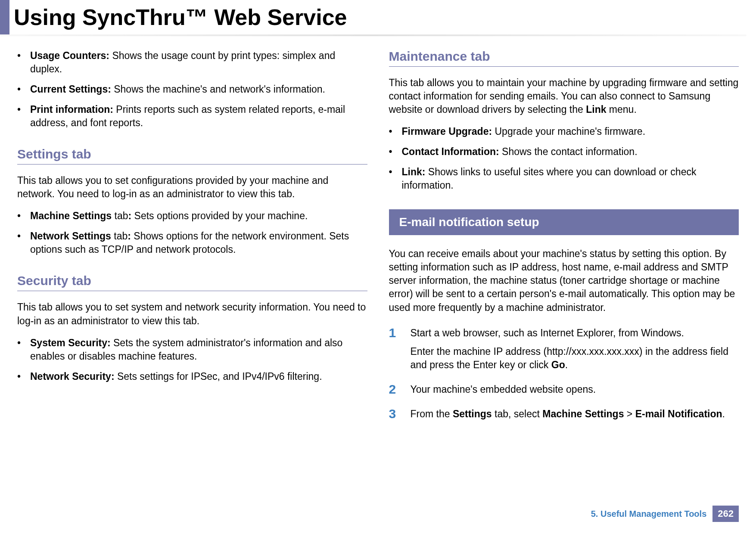 The width and height of the screenshot is (756, 534). I want to click on step-text: Start a web browser, such as Internet Ex…, so click(575, 349).